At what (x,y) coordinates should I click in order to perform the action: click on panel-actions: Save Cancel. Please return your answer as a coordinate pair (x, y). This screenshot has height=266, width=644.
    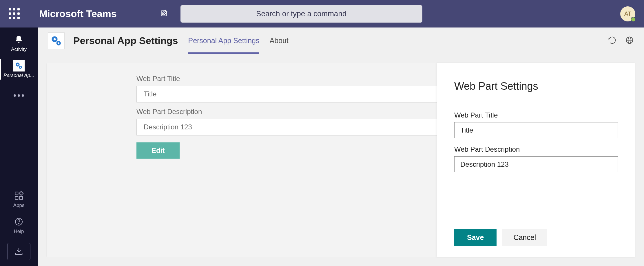
    Looking at the image, I should click on (536, 229).